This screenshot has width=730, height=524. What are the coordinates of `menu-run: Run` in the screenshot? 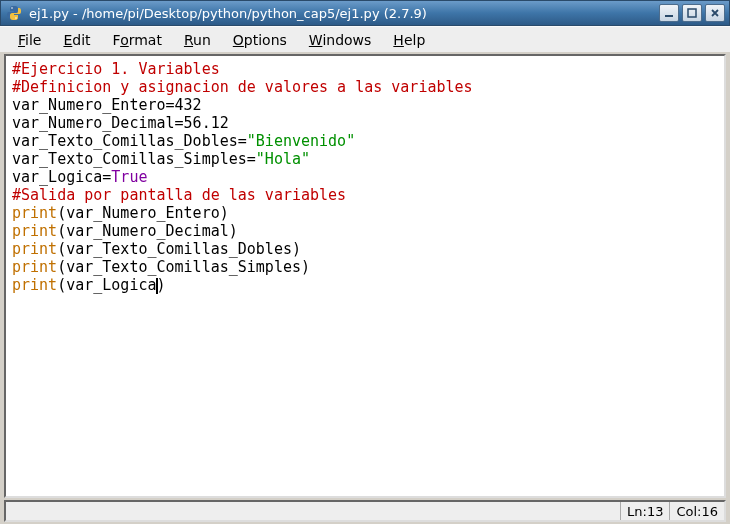 It's located at (198, 40).